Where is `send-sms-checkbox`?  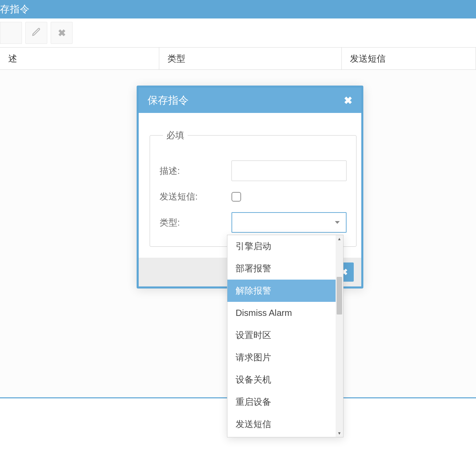 send-sms-checkbox is located at coordinates (236, 197).